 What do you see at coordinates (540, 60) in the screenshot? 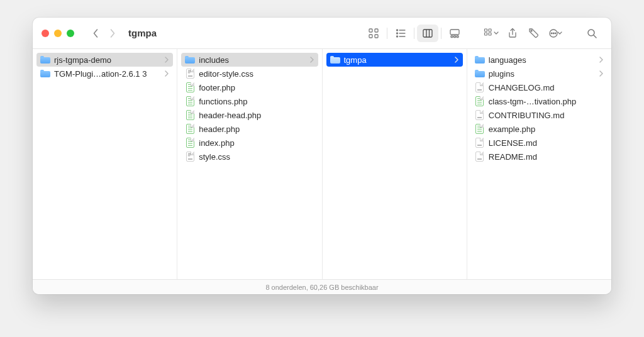
I see `folder-row: languages` at bounding box center [540, 60].